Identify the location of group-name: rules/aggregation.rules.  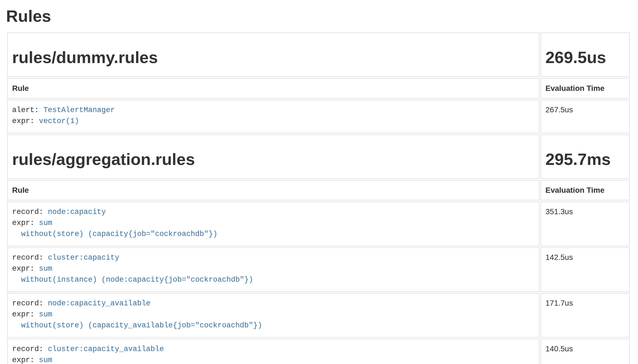
(273, 159).